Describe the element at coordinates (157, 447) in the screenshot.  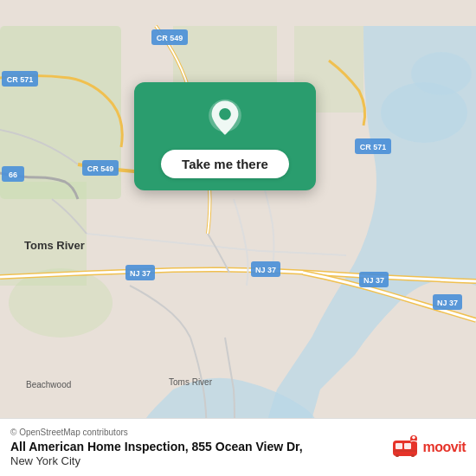
I see `business-name: All American Home Inspection, 855 Ocean …` at that location.